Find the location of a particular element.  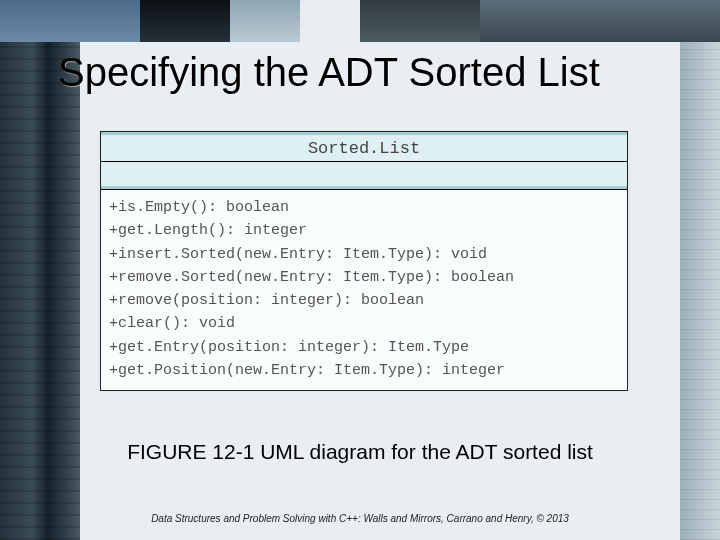

uml-method: +remove(position: integer): boolean is located at coordinates (364, 300).